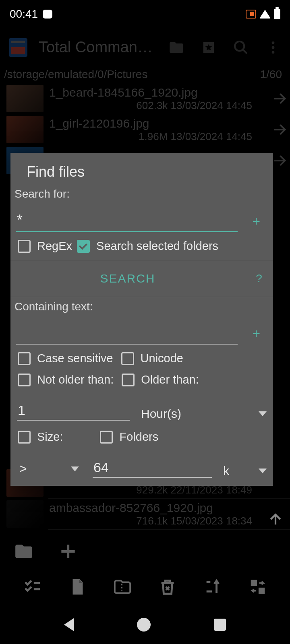 Image resolution: width=290 pixels, height=644 pixels. Describe the element at coordinates (23, 469) in the screenshot. I see `size-operator-value: >` at that location.